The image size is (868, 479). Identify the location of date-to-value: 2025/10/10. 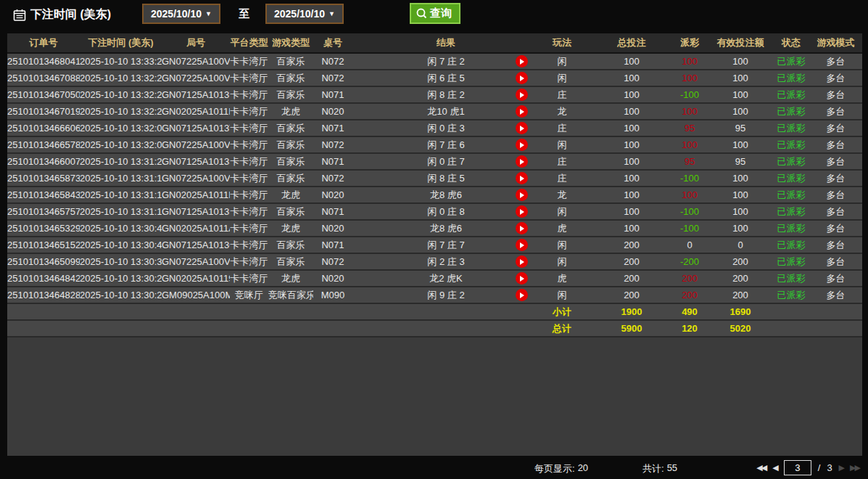
(299, 14).